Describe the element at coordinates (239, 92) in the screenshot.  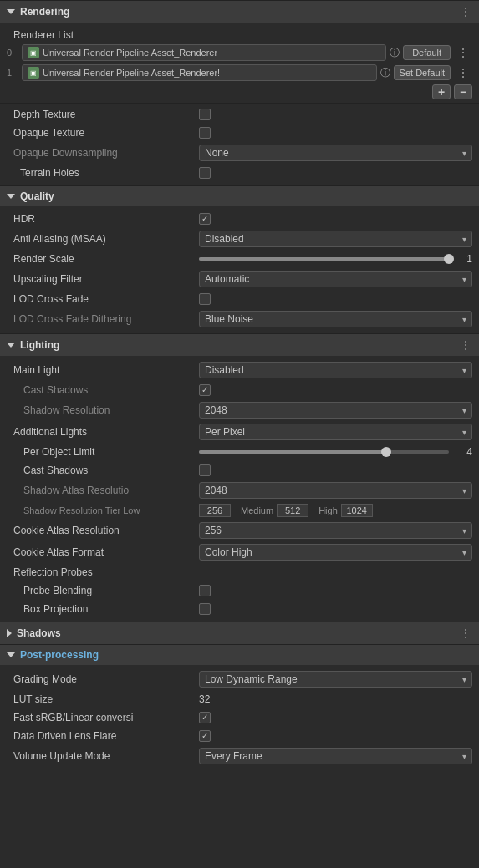
I see `add-remove-row: + −` at that location.